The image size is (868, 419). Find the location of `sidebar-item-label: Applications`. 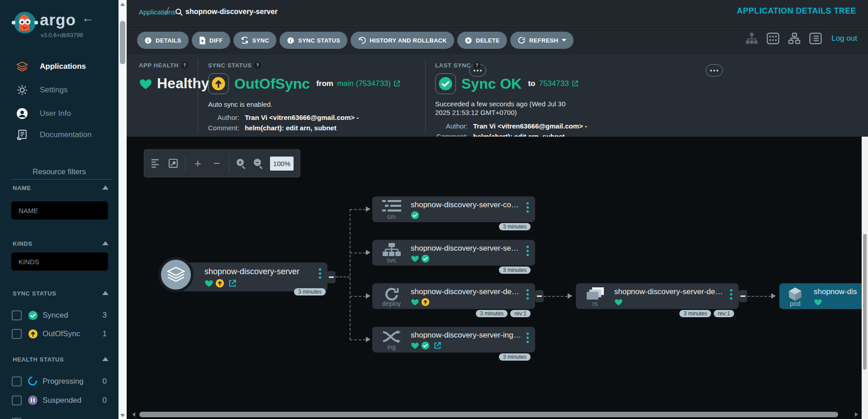

sidebar-item-label: Applications is located at coordinates (63, 67).